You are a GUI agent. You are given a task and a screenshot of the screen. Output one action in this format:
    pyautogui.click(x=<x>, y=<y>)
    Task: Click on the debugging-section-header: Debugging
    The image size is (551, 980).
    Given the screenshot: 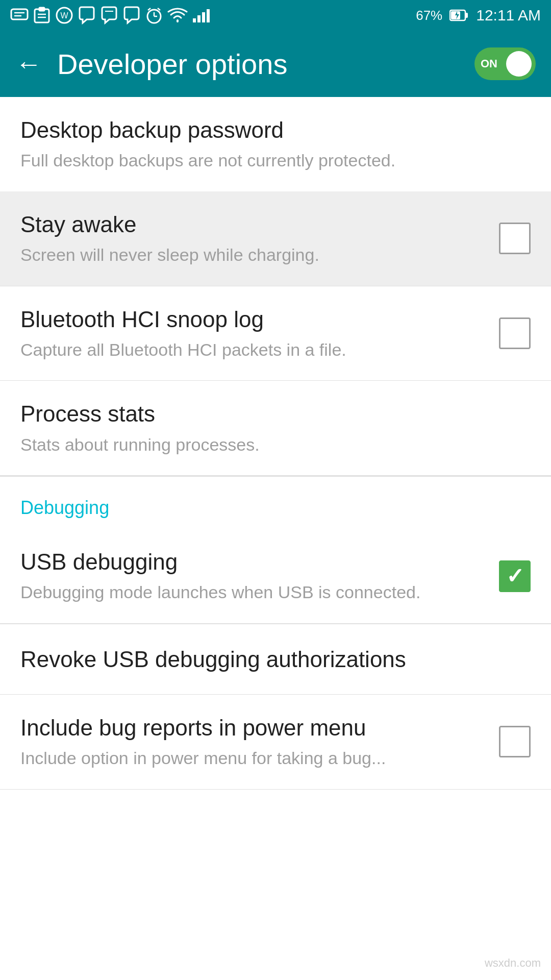 What is the action you would take?
    pyautogui.click(x=276, y=503)
    